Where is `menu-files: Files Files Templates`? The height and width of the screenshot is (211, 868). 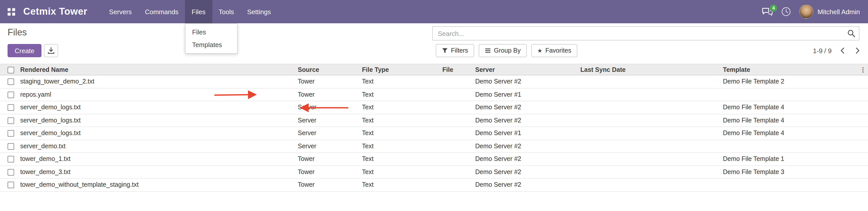
menu-files: Files Files Templates is located at coordinates (198, 11).